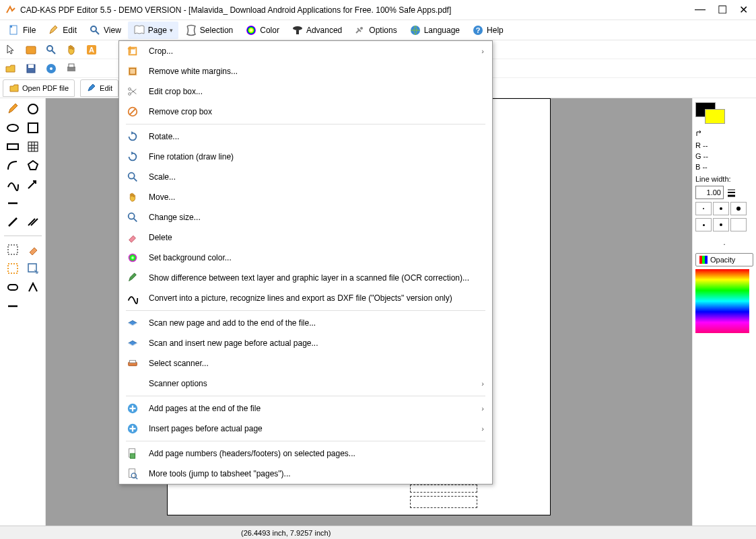  I want to click on menu-item-2: Edit crop box..., so click(306, 92).